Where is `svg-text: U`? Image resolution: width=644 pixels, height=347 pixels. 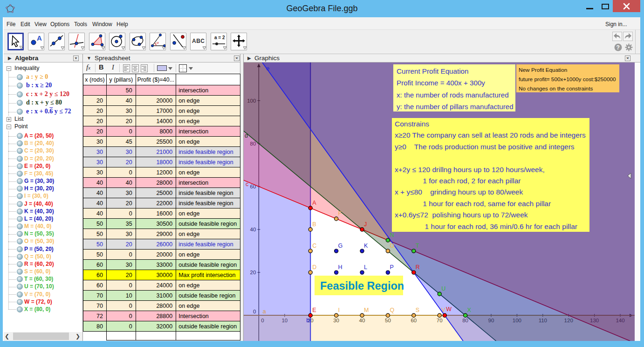 svg-text: U is located at coordinates (444, 289).